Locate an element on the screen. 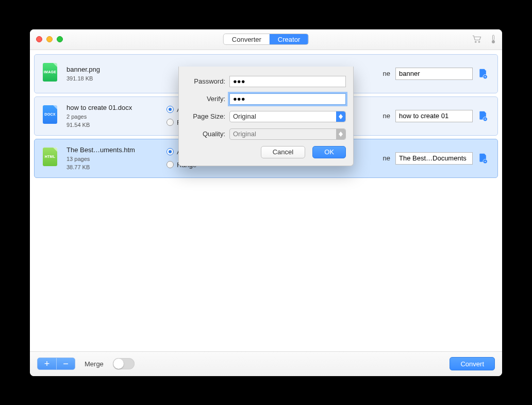  merge-toggle is located at coordinates (124, 364).